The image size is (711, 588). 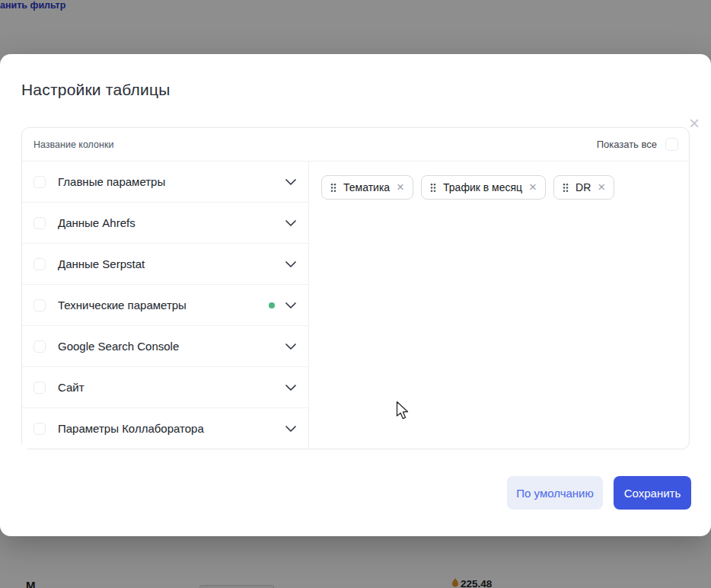 What do you see at coordinates (367, 187) in the screenshot?
I see `chip-label: Тематика` at bounding box center [367, 187].